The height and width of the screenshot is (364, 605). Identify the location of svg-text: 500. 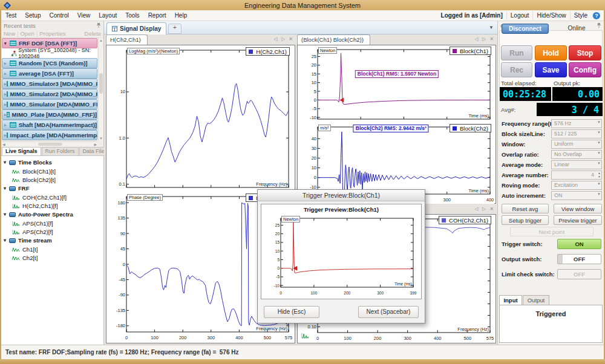
(468, 339).